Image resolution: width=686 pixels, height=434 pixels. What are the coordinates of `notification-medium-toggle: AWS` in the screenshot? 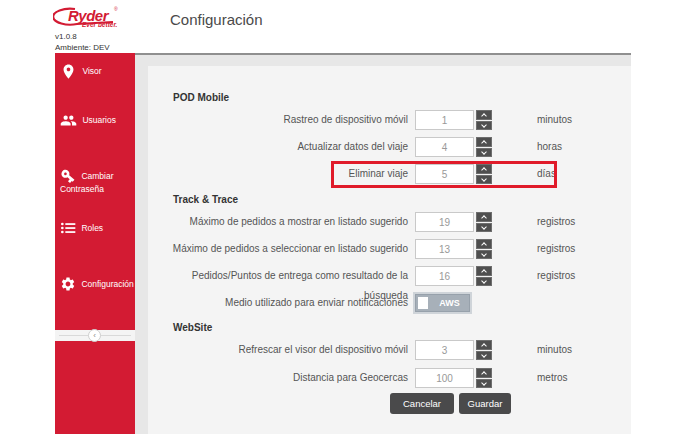 It's located at (442, 303).